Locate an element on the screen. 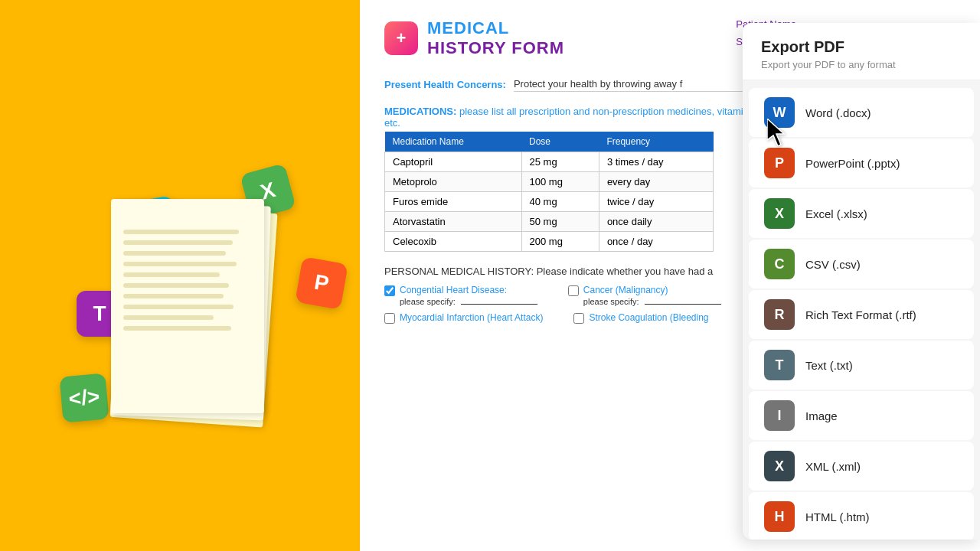 The image size is (980, 551). table-cell: Captopril is located at coordinates (453, 162).